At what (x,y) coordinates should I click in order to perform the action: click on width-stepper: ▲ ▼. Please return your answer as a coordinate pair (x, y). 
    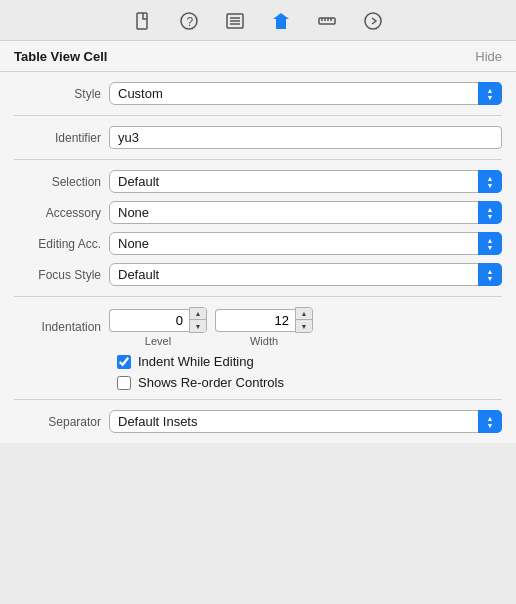
    Looking at the image, I should click on (264, 320).